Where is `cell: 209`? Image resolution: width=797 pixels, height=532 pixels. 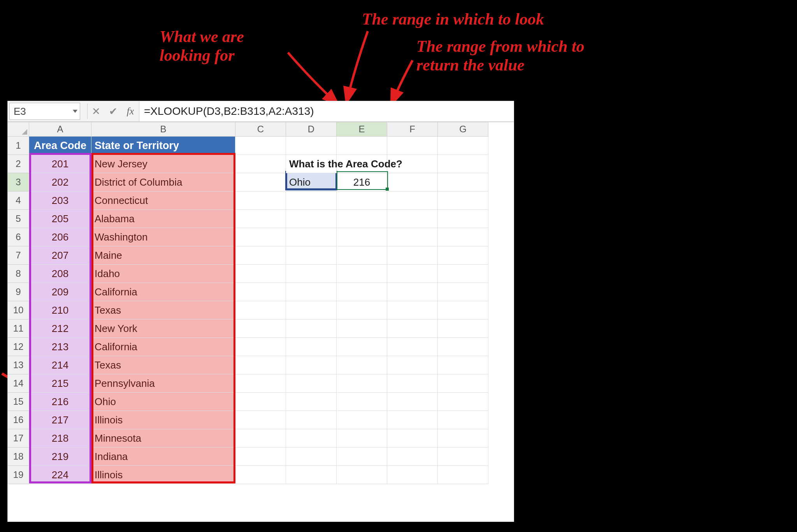
cell: 209 is located at coordinates (60, 292).